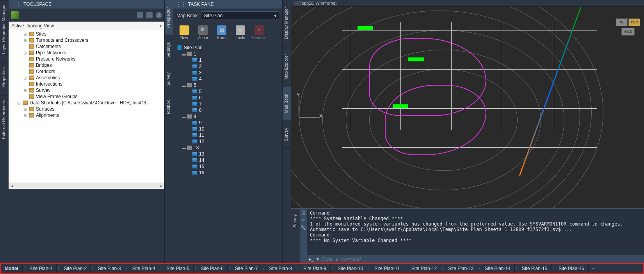 This screenshot has height=274, width=644. What do you see at coordinates (75, 269) in the screenshot?
I see `layout-tab: Site Plan-2` at bounding box center [75, 269].